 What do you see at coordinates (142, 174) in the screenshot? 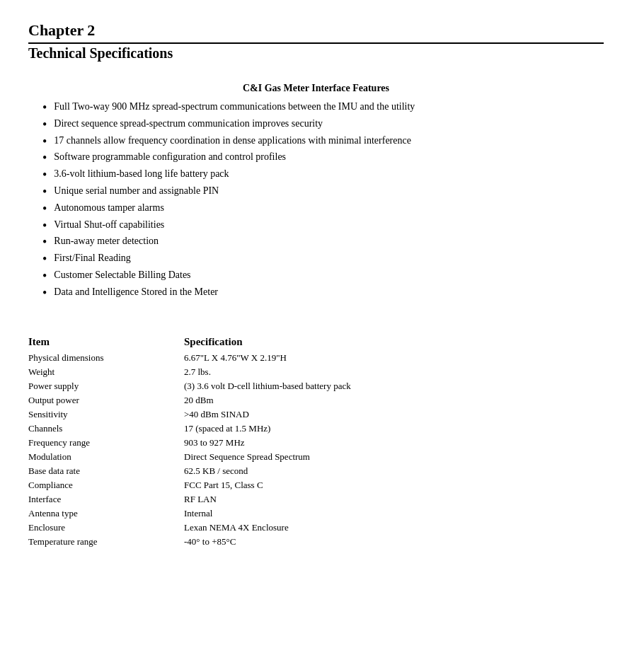
I see `features-list-item-text: 3.6-volt lithium-based long life battery…` at bounding box center [142, 174].